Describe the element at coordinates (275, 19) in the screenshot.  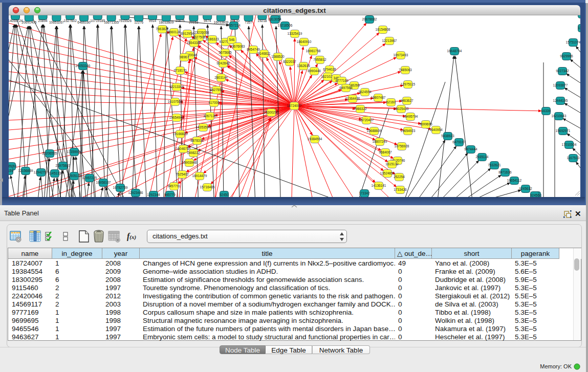
I see `svg-text: 8813054` at that location.